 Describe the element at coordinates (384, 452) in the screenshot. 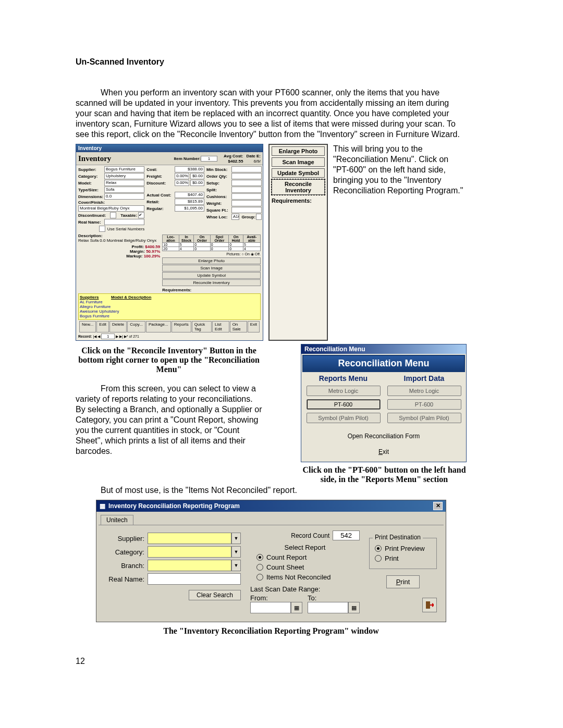

I see `recon-exit: Exit` at that location.